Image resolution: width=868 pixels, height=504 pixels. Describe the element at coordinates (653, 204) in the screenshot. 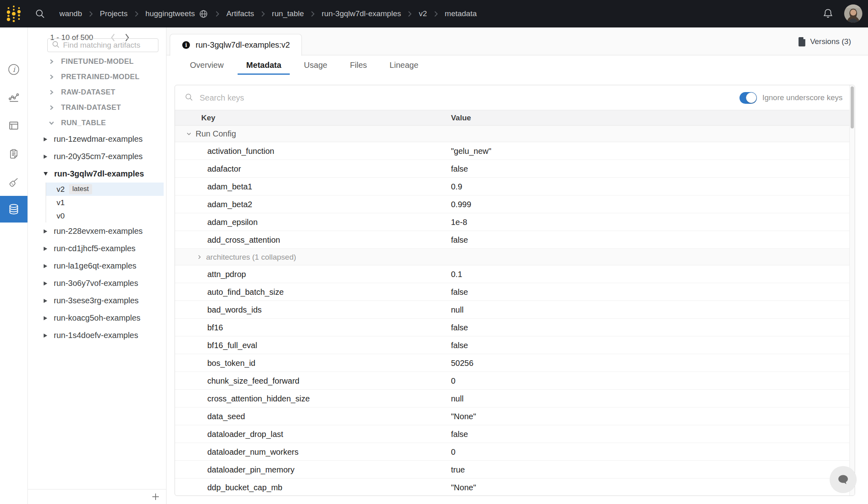

I see `metadata-value: 0.999` at that location.